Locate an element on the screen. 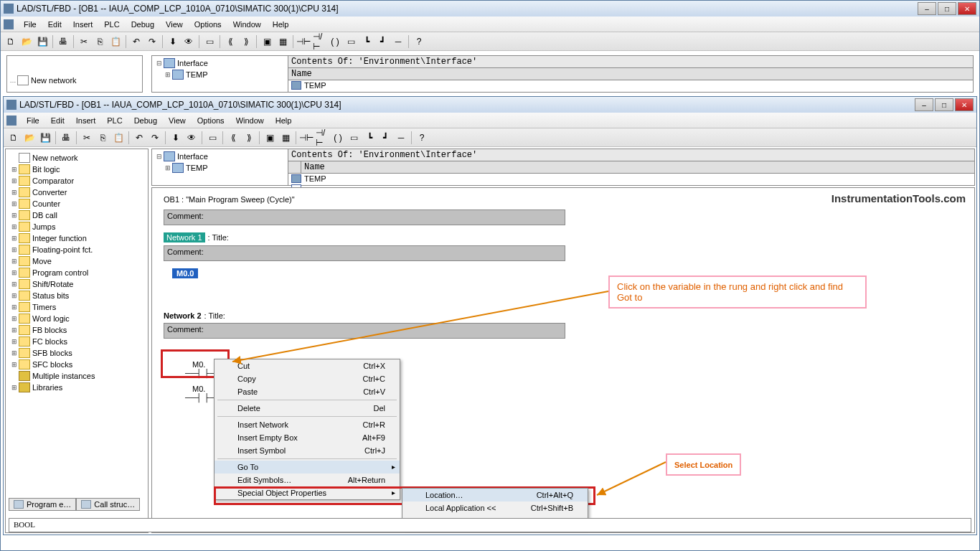 The height and width of the screenshot is (551, 980). tab-program: Program e… is located at coordinates (42, 504).